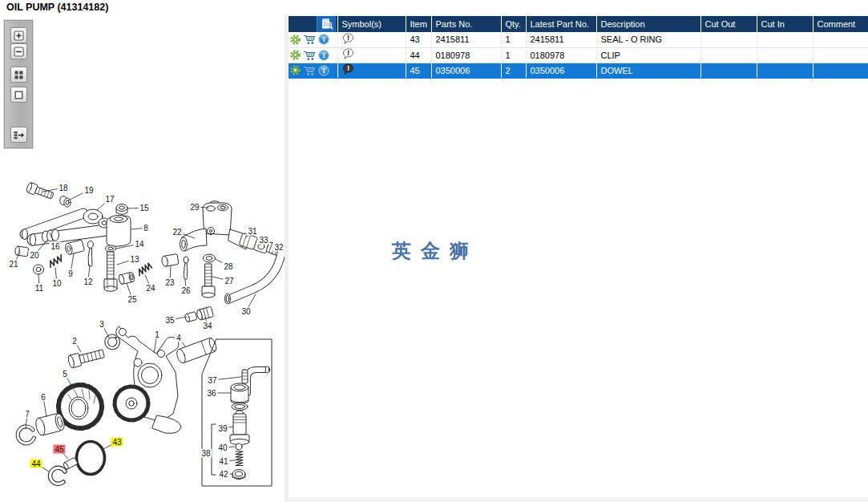  Describe the element at coordinates (176, 233) in the screenshot. I see `part-label-22: 22` at that location.